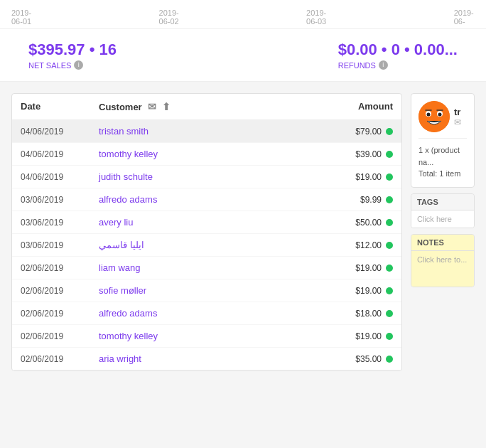 The height and width of the screenshot is (448, 486). I want to click on table-row: 02/06/2019 liam wang $19.00, so click(207, 268).